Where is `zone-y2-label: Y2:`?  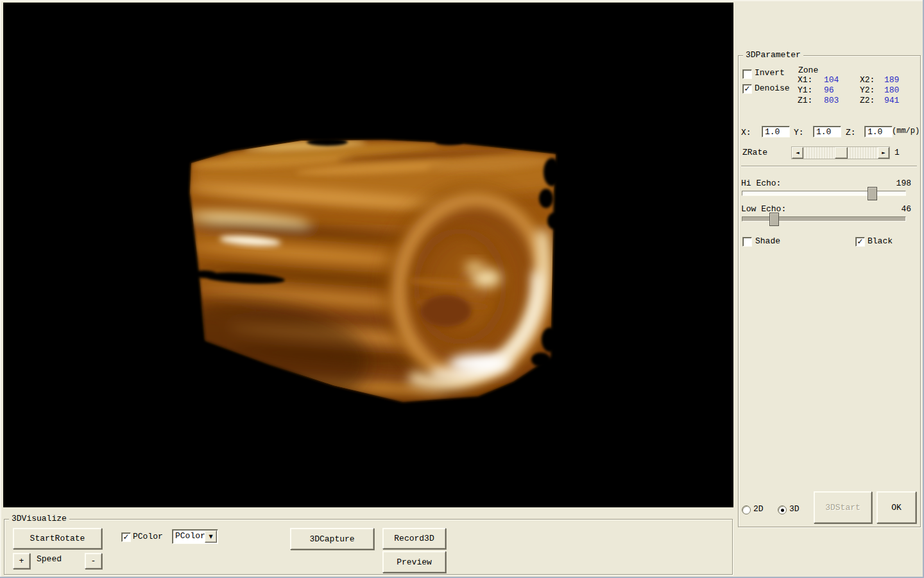
zone-y2-label: Y2: is located at coordinates (868, 90).